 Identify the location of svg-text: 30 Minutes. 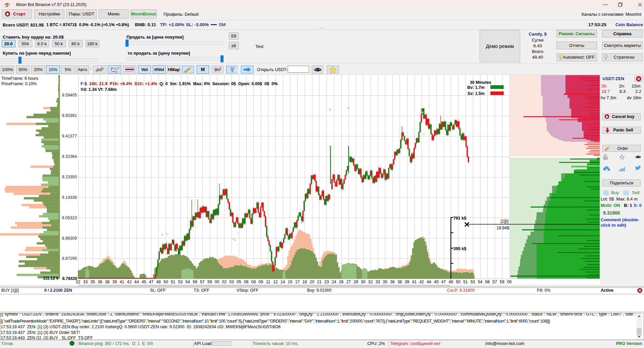
(481, 82).